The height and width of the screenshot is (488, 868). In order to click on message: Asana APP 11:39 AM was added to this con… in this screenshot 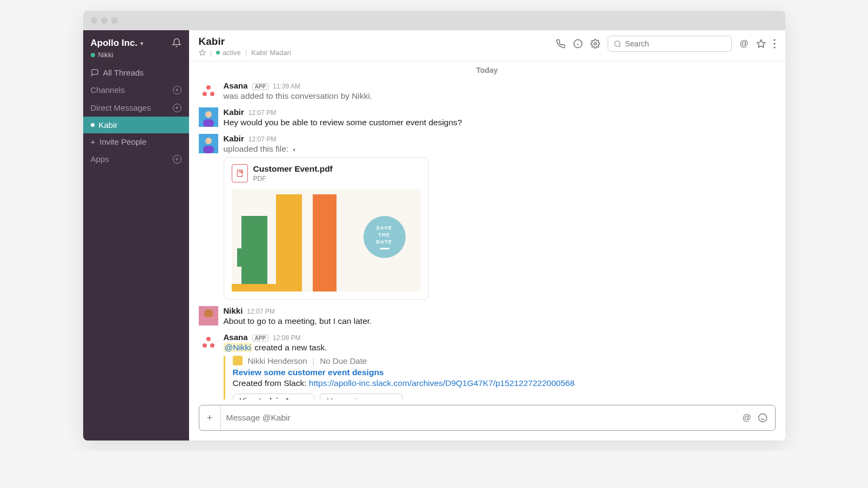, I will do `click(487, 91)`.